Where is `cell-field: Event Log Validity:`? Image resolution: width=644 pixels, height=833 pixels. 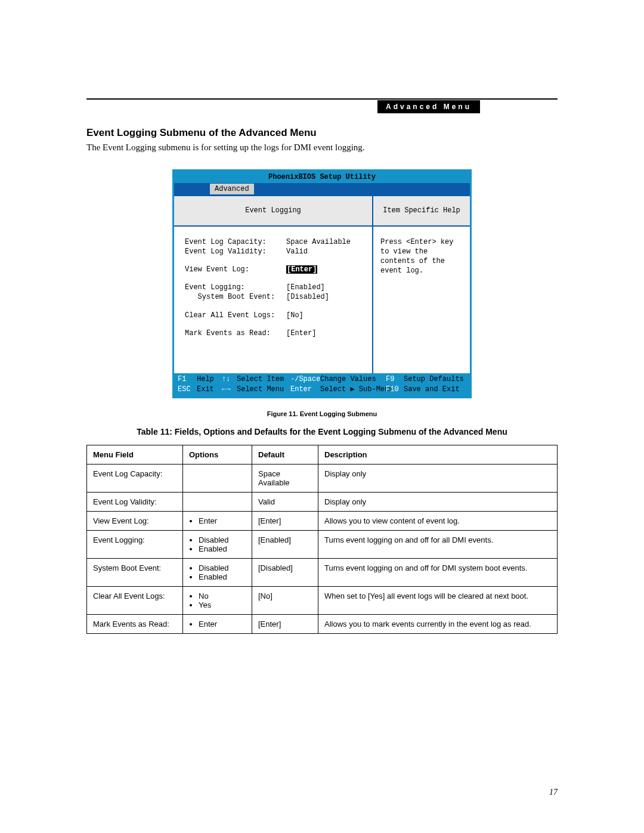 cell-field: Event Log Validity: is located at coordinates (135, 501).